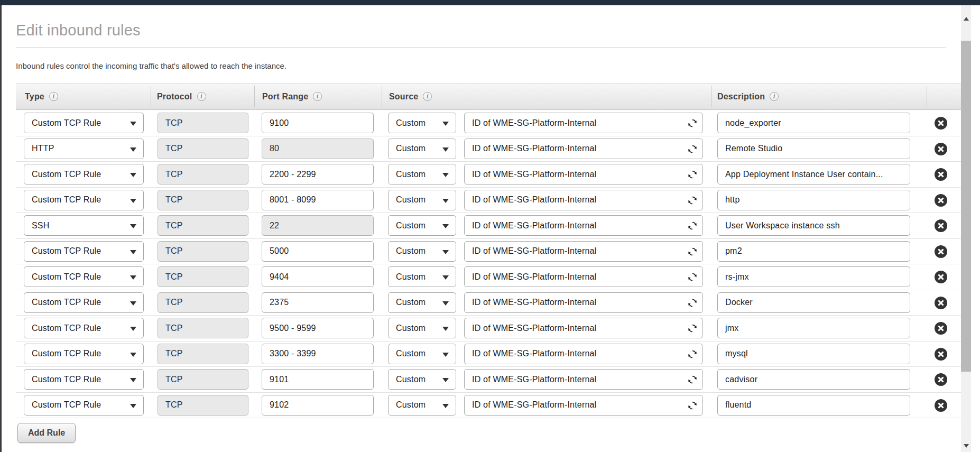 The width and height of the screenshot is (980, 452). What do you see at coordinates (966, 228) in the screenshot?
I see `scrollbar` at bounding box center [966, 228].